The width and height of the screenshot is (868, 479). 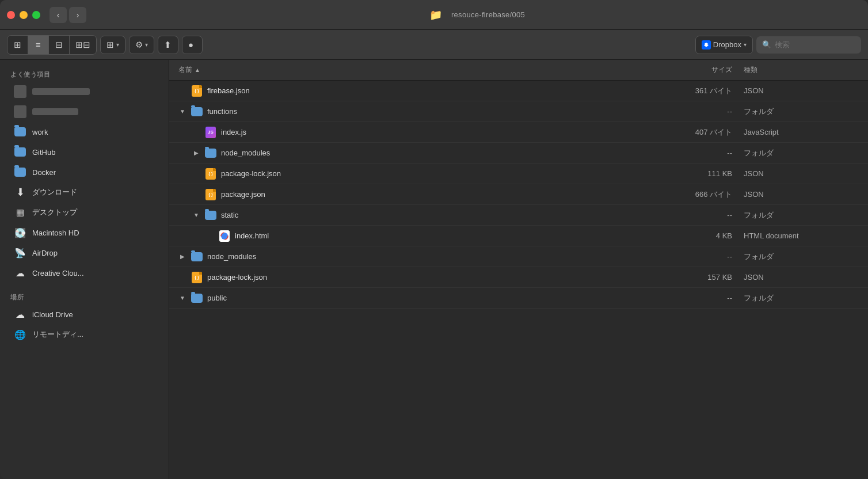 What do you see at coordinates (84, 314) in the screenshot?
I see `sidebar-item-icloud: ☁ iCloud Drive` at bounding box center [84, 314].